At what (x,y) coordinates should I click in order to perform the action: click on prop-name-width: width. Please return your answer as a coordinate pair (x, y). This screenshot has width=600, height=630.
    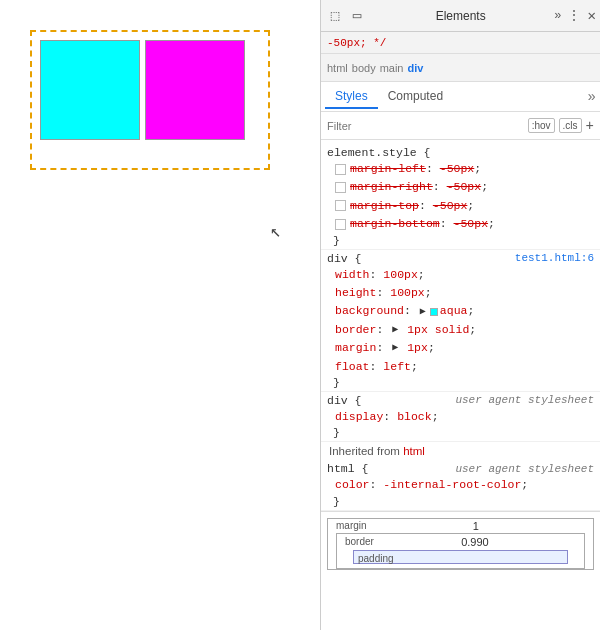
    Looking at the image, I should click on (352, 275).